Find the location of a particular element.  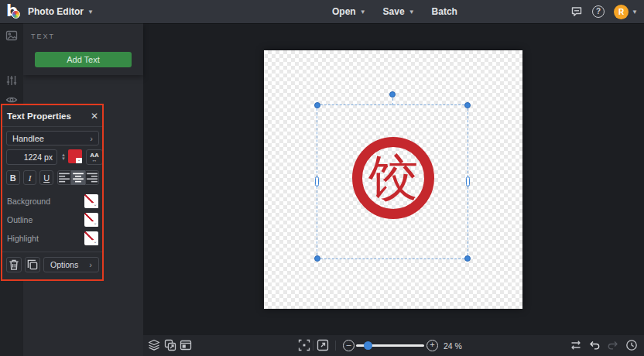

close-icon: ✕ is located at coordinates (94, 116).